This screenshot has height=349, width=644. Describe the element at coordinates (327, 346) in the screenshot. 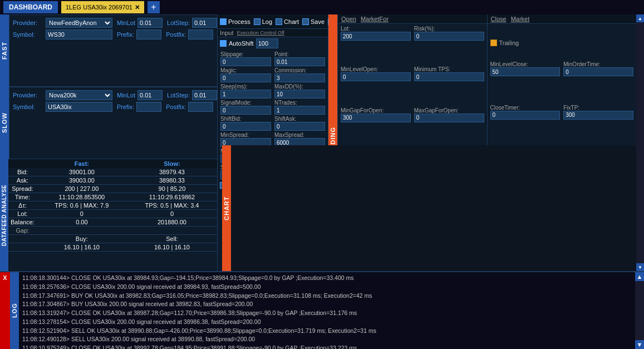

I see `log-line: 11:08:10.975249> CLOSE OK USA30ix at 389…` at that location.